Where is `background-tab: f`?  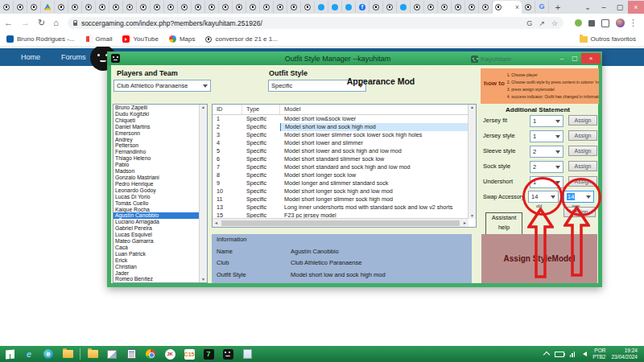 background-tab: f is located at coordinates (362, 6).